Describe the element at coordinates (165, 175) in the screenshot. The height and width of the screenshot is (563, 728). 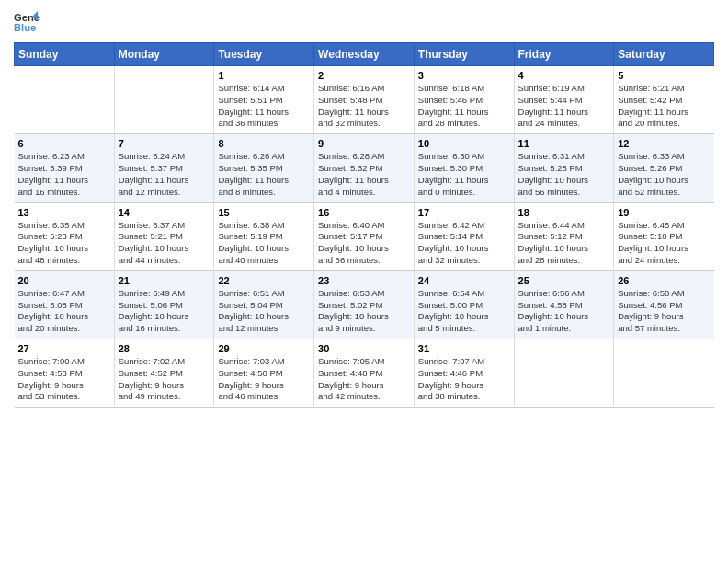
I see `day-info: Sunrise: 6:24 AM Sunset: 5:37 PM Dayligh…` at that location.